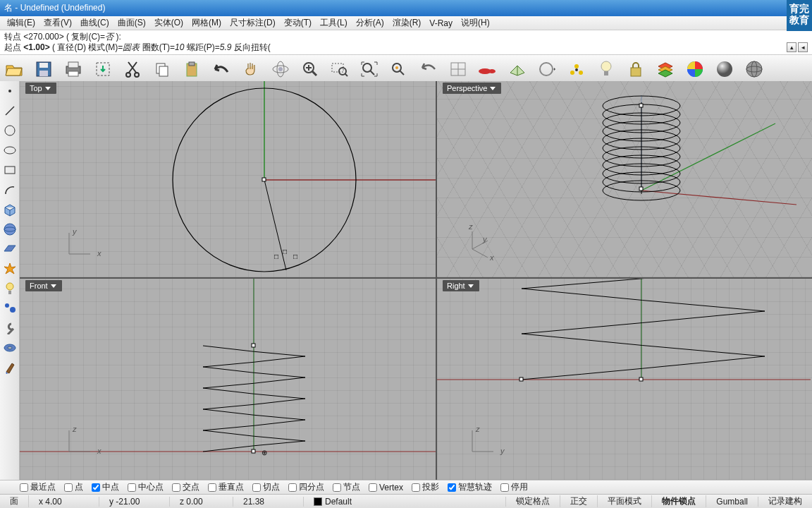 The height and width of the screenshot is (508, 812). What do you see at coordinates (10, 229) in the screenshot?
I see `sphere-tool-icon` at bounding box center [10, 229].